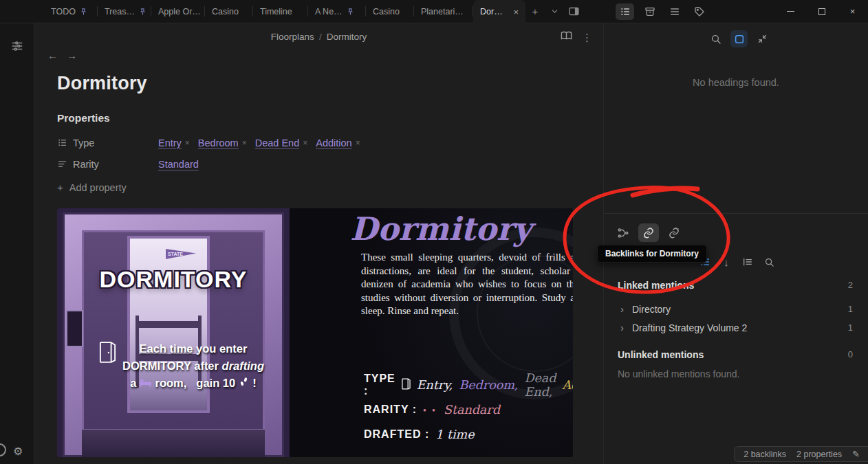 This screenshot has width=868, height=464. I want to click on card-effect-block: Each time you enter DORMITORY after draf…, so click(182, 366).